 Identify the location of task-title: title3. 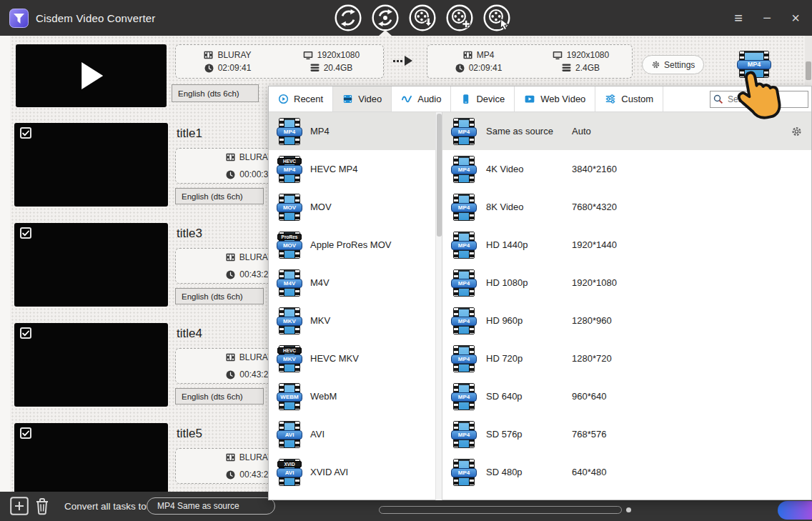
(189, 234).